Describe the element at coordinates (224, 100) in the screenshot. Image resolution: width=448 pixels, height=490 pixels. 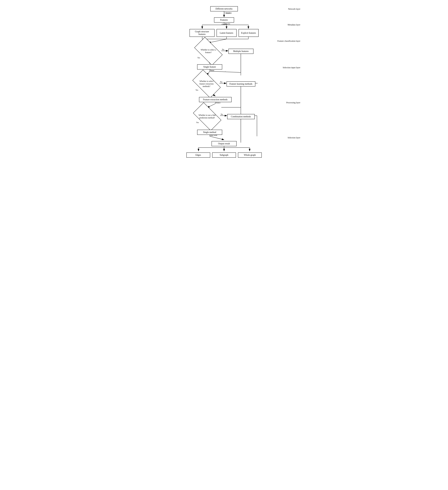
I see `row-feature-extraction: Feature extraction methods` at that location.